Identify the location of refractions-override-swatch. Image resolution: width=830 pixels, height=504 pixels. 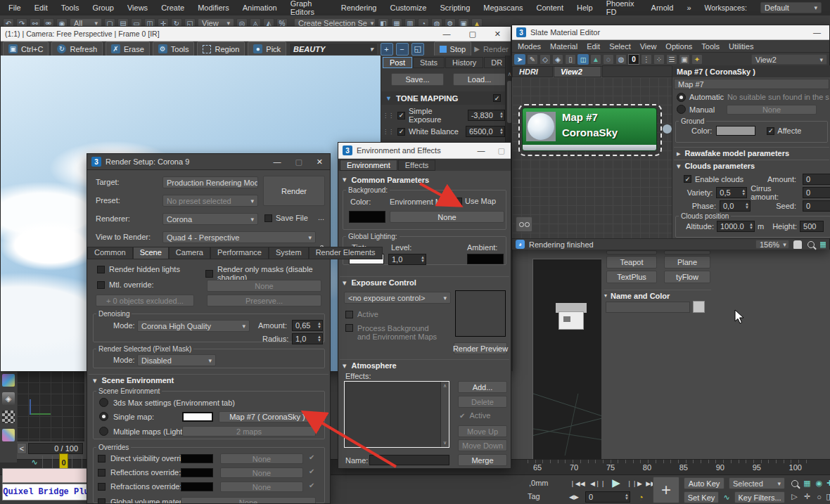
(197, 486).